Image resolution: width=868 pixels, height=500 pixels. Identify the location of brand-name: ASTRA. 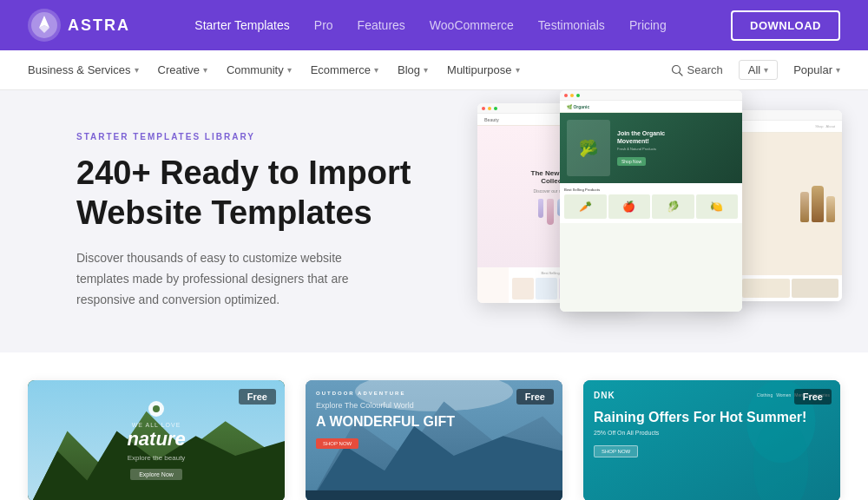
(99, 26).